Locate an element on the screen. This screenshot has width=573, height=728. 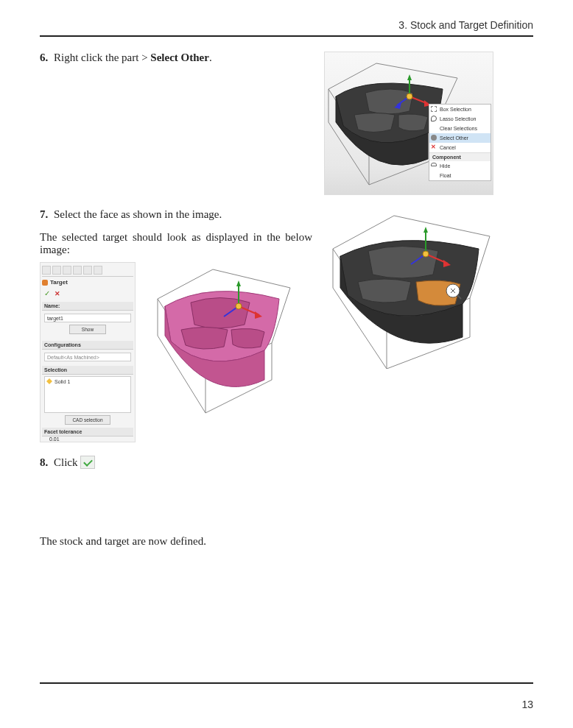
config-input: Default<As Machined> is located at coordinates (88, 357).